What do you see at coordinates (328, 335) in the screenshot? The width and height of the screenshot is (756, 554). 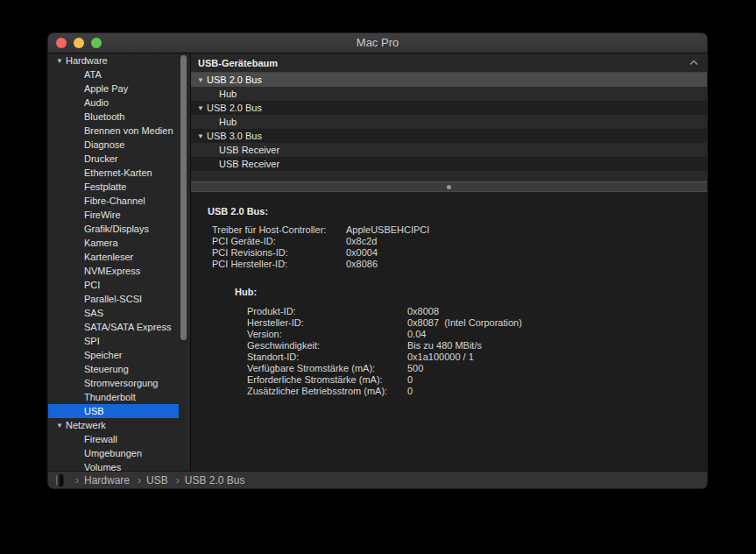 I see `details-label: Version:` at bounding box center [328, 335].